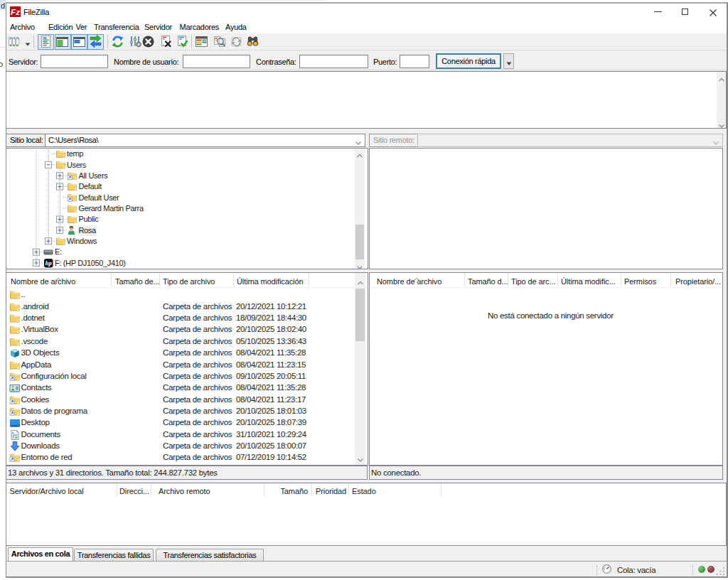 The height and width of the screenshot is (580, 728). Describe the element at coordinates (82, 241) in the screenshot. I see `svg-text: Windows` at that location.